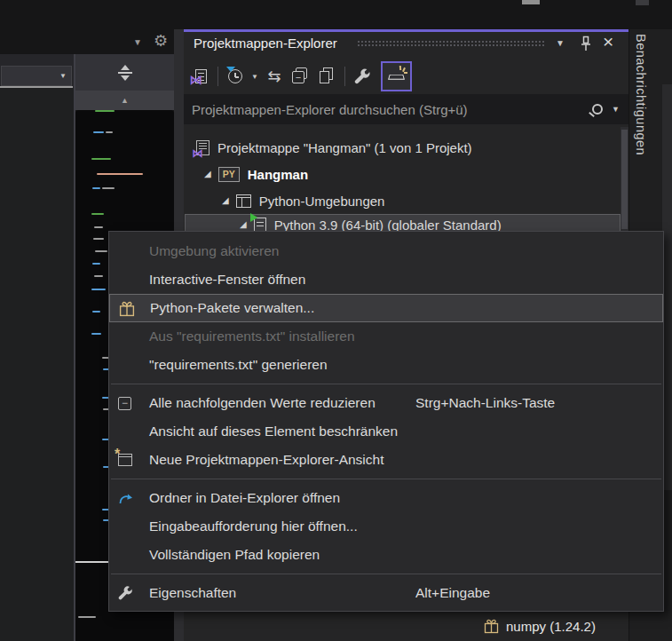 Image resolution: width=672 pixels, height=641 pixels. What do you see at coordinates (266, 460) in the screenshot?
I see `menu-item-label: Neue Projektmappen-Explorer-Ansicht` at bounding box center [266, 460].